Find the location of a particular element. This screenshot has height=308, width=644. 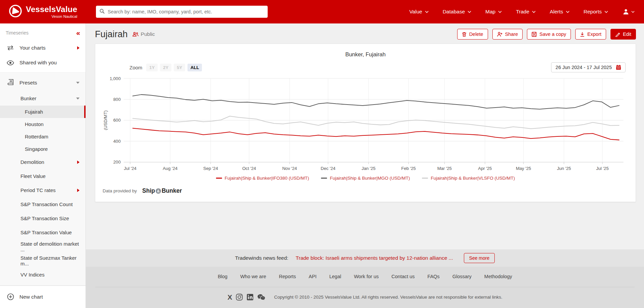

legend-item-ifo380: Fujairah|Ship & Bunker|IFO380 (USD/MT) is located at coordinates (263, 178).